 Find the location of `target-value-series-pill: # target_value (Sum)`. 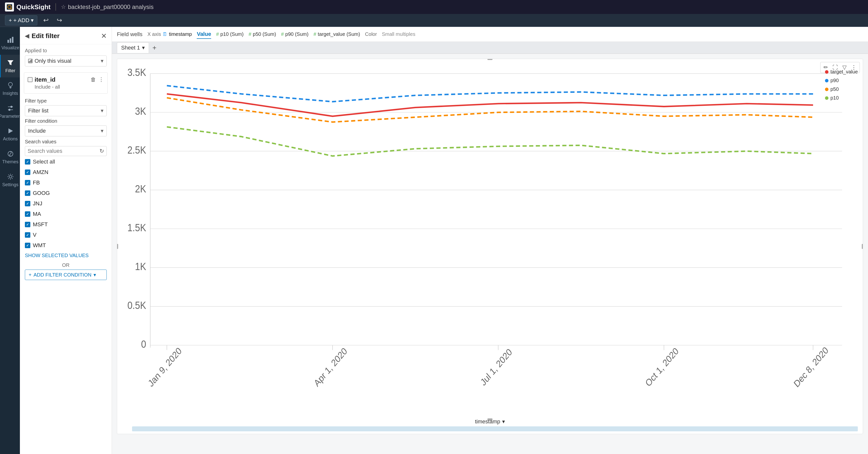

target-value-series-pill: # target_value (Sum) is located at coordinates (337, 34).